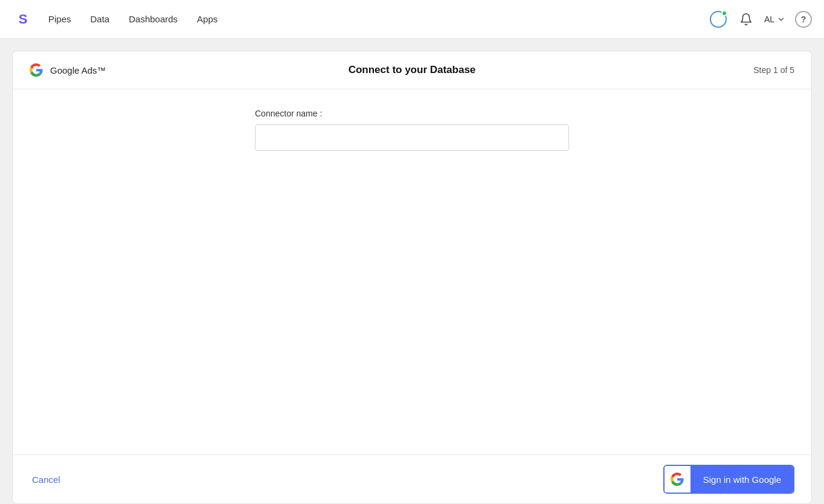 The image size is (824, 504). I want to click on notification-bell, so click(746, 19).